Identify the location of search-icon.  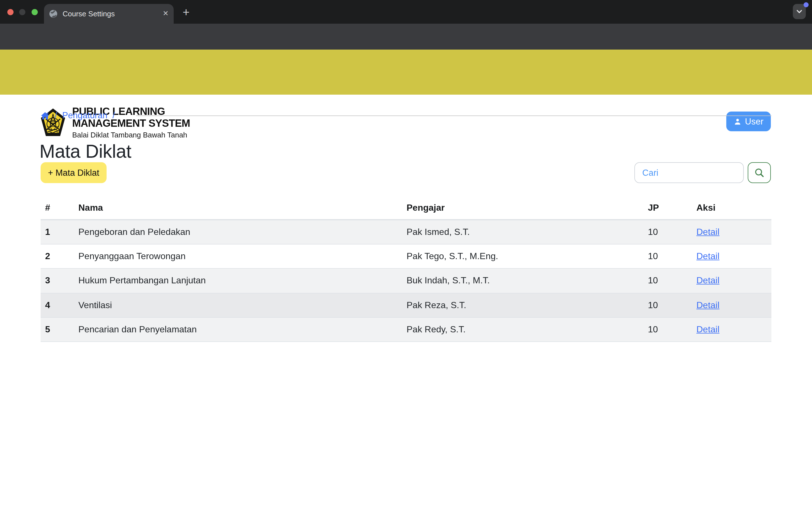
(759, 173).